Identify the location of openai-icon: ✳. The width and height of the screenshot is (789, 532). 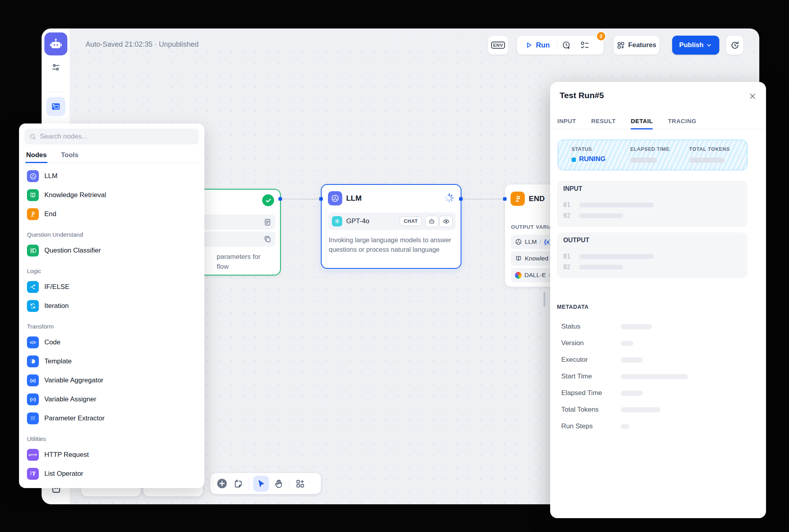
(337, 221).